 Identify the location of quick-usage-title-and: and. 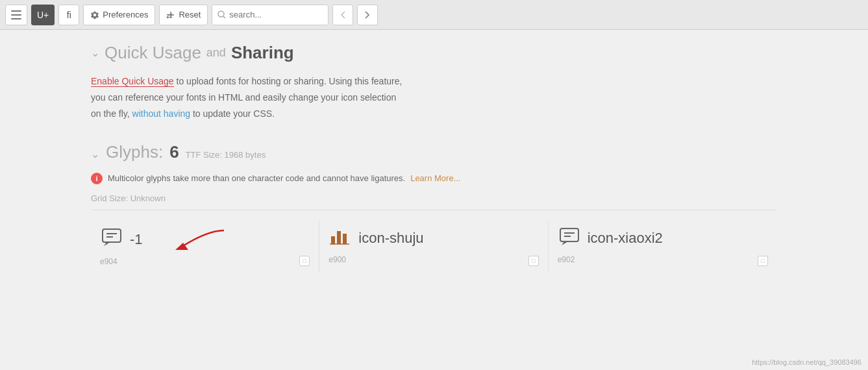
(216, 53).